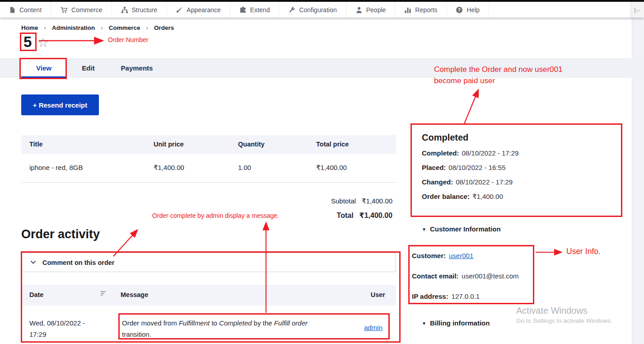  Describe the element at coordinates (331, 168) in the screenshot. I see `item-total-price: ₹1,400.00` at that location.